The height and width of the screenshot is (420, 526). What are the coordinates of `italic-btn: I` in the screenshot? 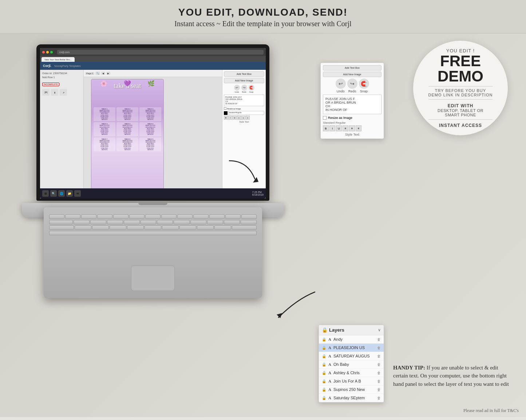 It's located at (230, 118).